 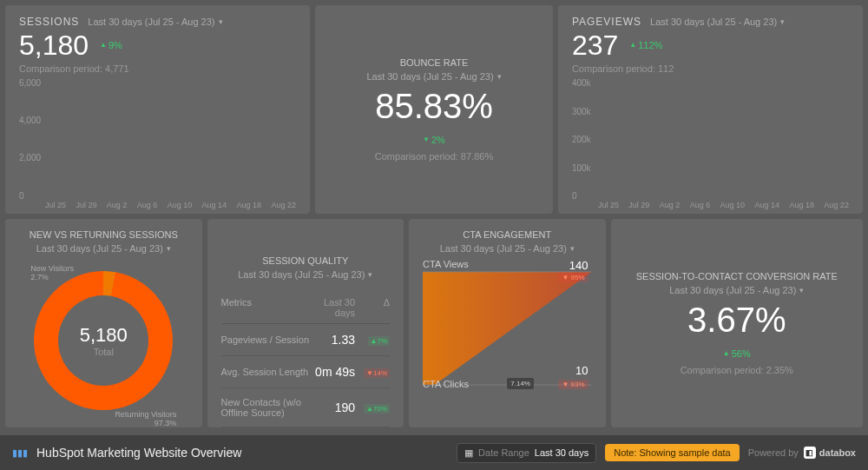 I want to click on cta-funnel: CTA Views 140 ▼ 95% CTA Clicks 10 ▼ 93% …, so click(x=507, y=328).